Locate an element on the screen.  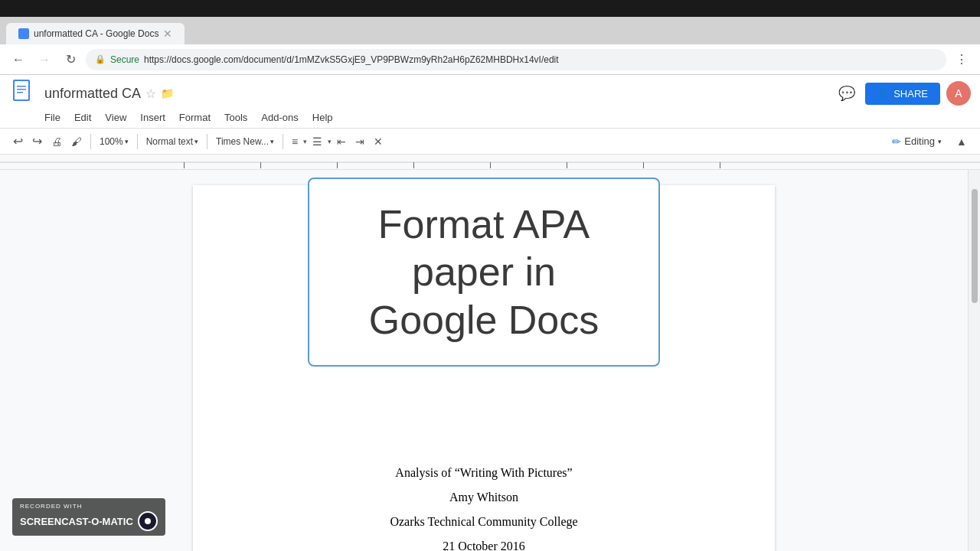
overlay-title-line2: paper in is located at coordinates (484, 272).